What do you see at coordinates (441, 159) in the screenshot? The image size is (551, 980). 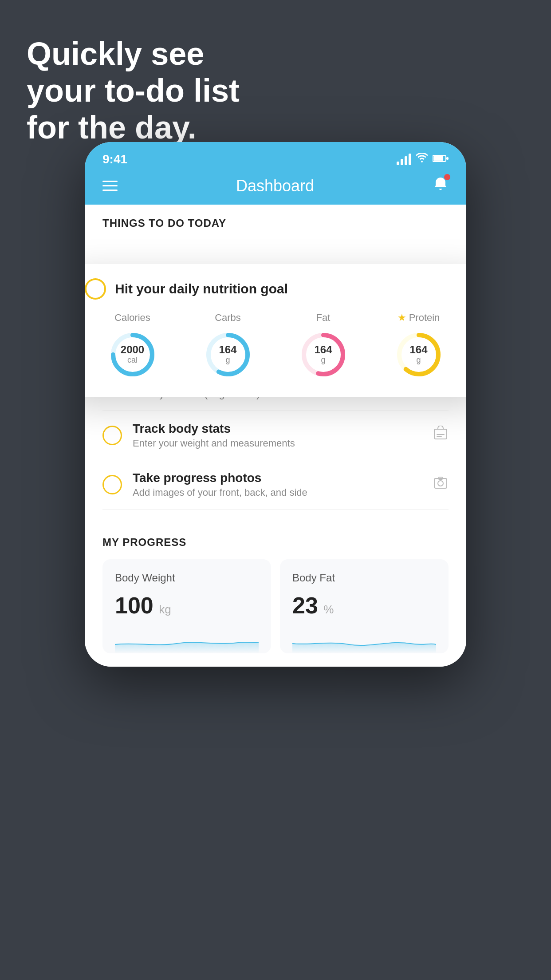 I see `battery-icon` at bounding box center [441, 159].